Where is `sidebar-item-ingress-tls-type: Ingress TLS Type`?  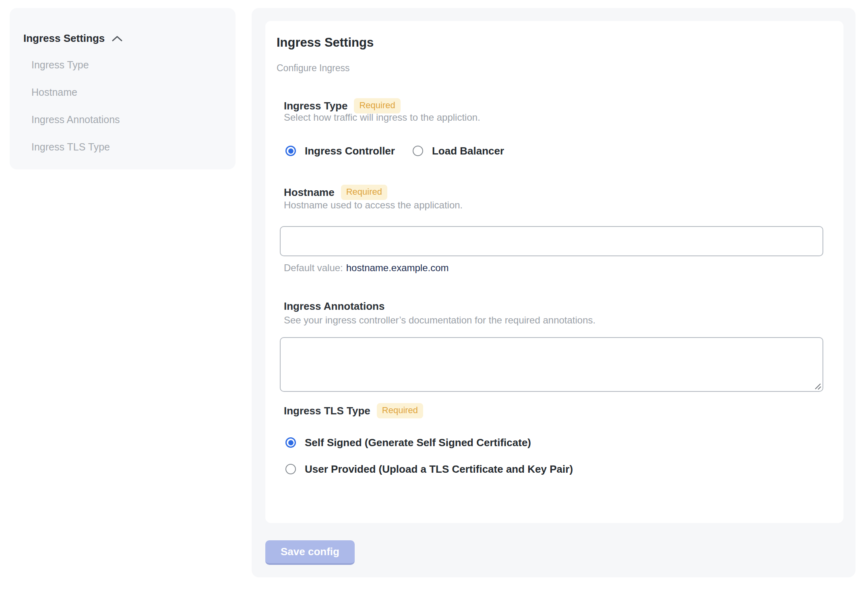
sidebar-item-ingress-tls-type: Ingress TLS Type is located at coordinates (76, 147).